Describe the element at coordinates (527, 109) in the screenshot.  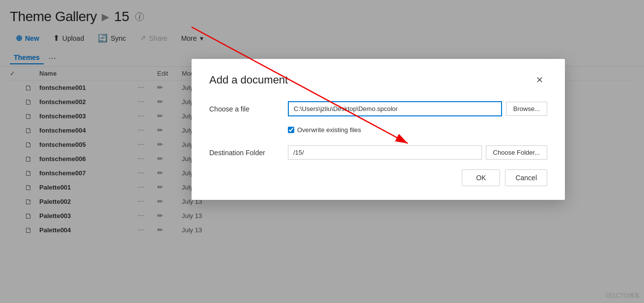
I see `browse-button: Browse...` at that location.